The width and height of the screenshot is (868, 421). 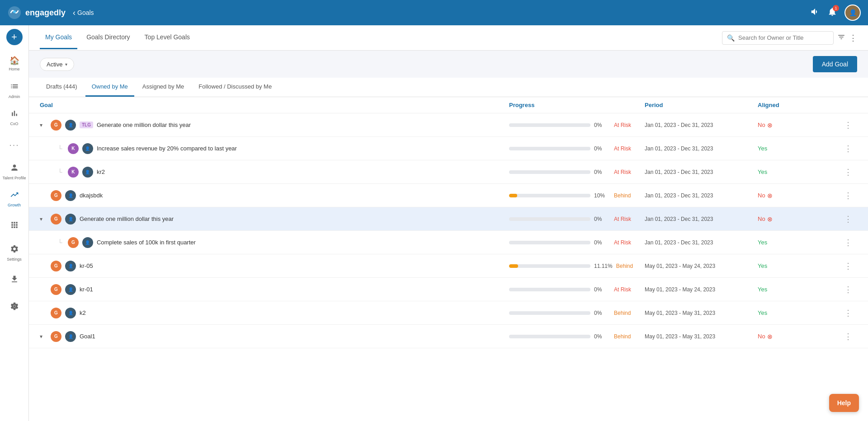 I want to click on active-filter-dropdown: Active ▾, so click(x=57, y=64).